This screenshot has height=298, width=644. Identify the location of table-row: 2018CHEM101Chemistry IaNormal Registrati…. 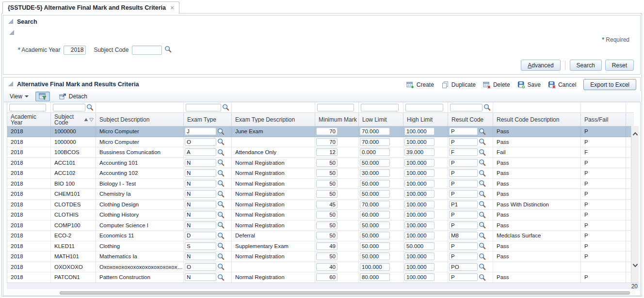
(321, 194).